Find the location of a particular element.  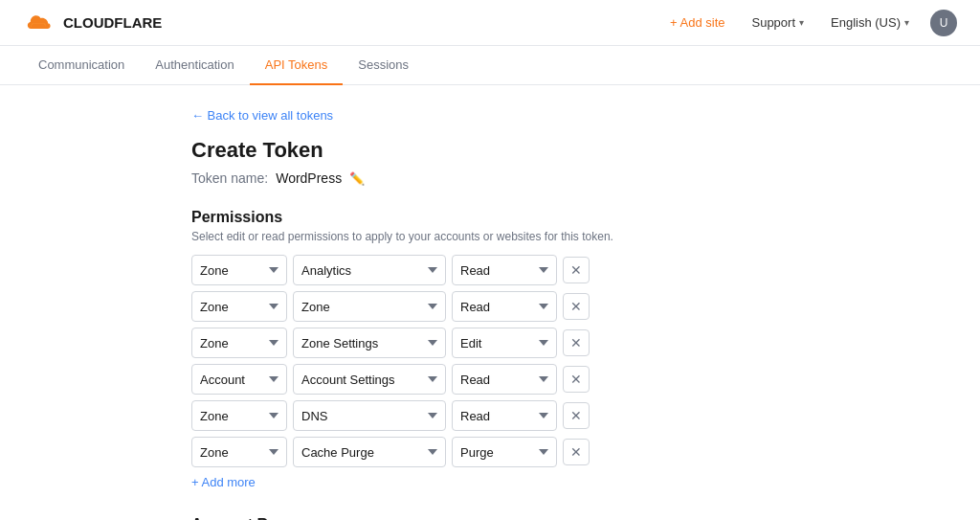

permission-level-select-6: PurgeRead is located at coordinates (504, 452).